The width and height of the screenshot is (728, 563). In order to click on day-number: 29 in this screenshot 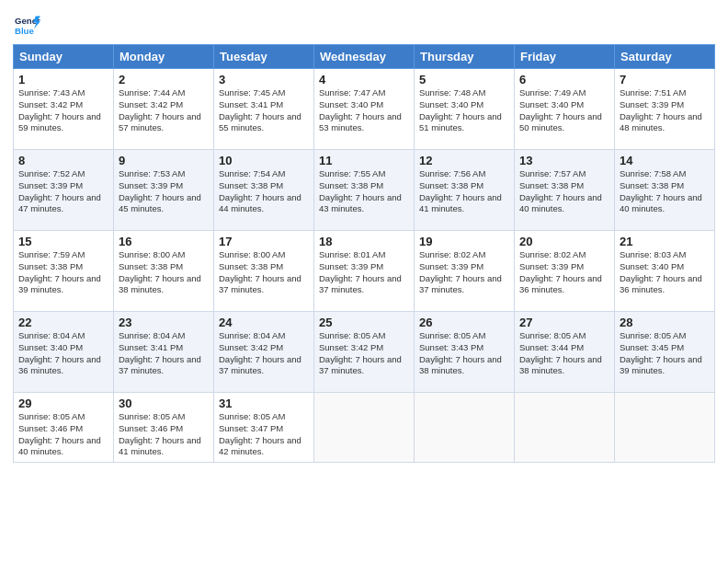, I will do `click(63, 403)`.